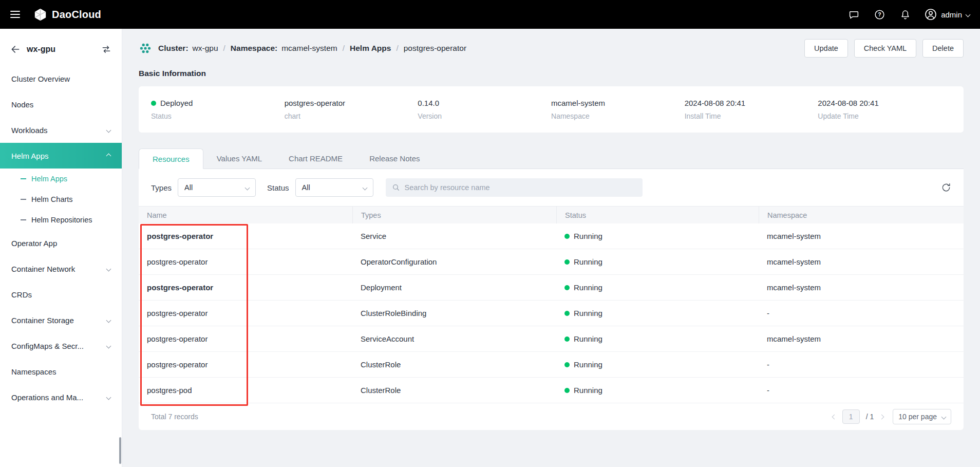 This screenshot has height=467, width=980. Describe the element at coordinates (61, 295) in the screenshot. I see `sidebar-item-label: CRDs` at that location.